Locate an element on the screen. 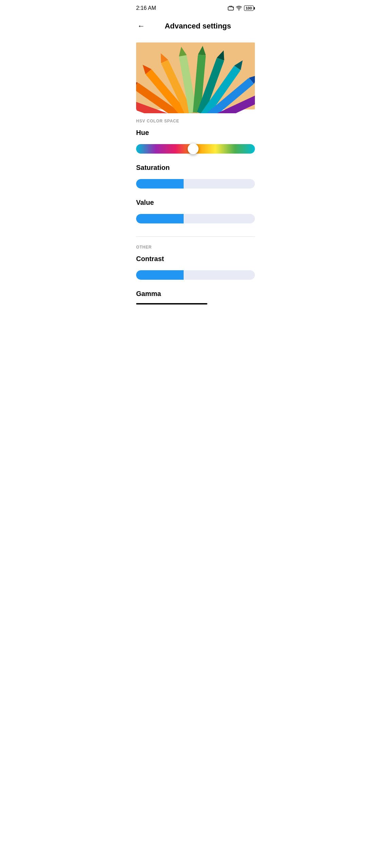 The image size is (391, 868). hsv-section-label: HSV COLOR SPACE is located at coordinates (196, 121).